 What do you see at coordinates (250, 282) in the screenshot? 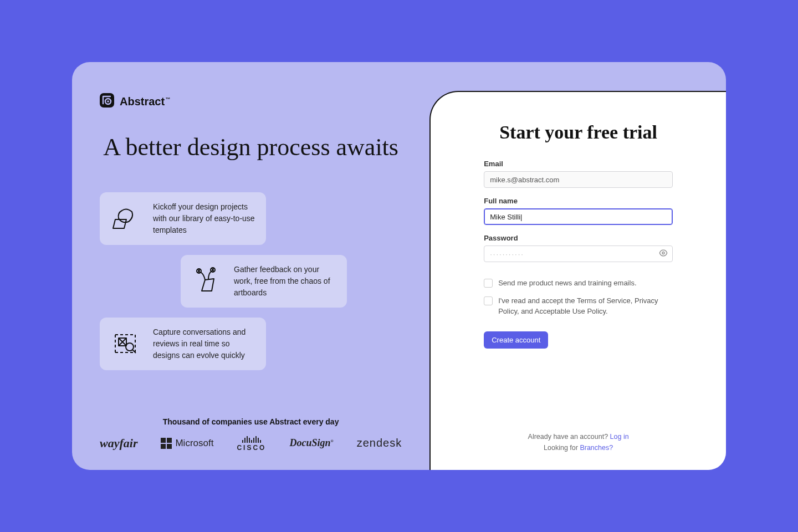
I see `feature-list: Kickoff your design projects with our li…` at bounding box center [250, 282].